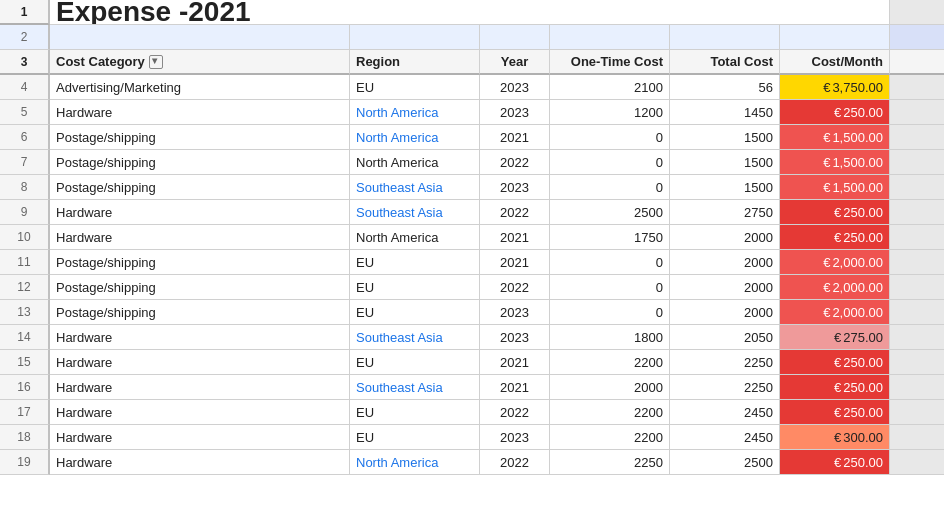 Image resolution: width=944 pixels, height=530 pixels. What do you see at coordinates (610, 362) in the screenshot?
I see `cell-d-15: 2200` at bounding box center [610, 362].